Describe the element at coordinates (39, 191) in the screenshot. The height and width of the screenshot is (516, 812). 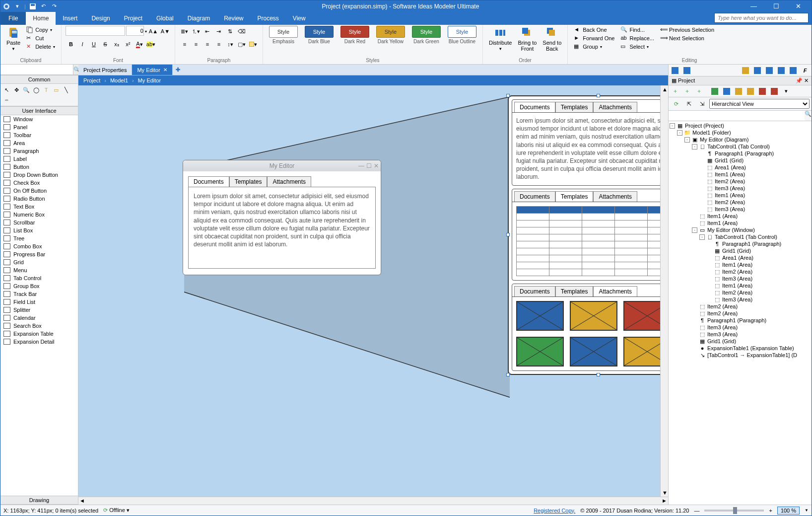
I see `toolbox-item-on-off-button: On Off Button` at that location.